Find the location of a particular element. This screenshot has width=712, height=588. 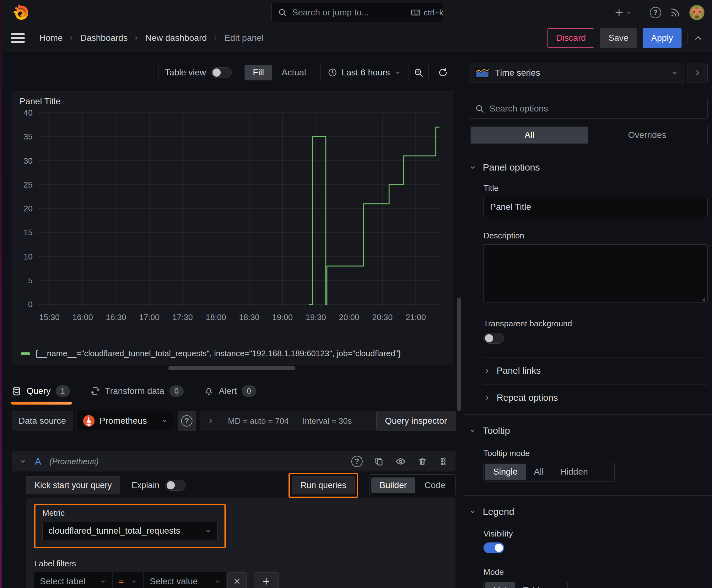

tab-query-count: 1 is located at coordinates (63, 391).